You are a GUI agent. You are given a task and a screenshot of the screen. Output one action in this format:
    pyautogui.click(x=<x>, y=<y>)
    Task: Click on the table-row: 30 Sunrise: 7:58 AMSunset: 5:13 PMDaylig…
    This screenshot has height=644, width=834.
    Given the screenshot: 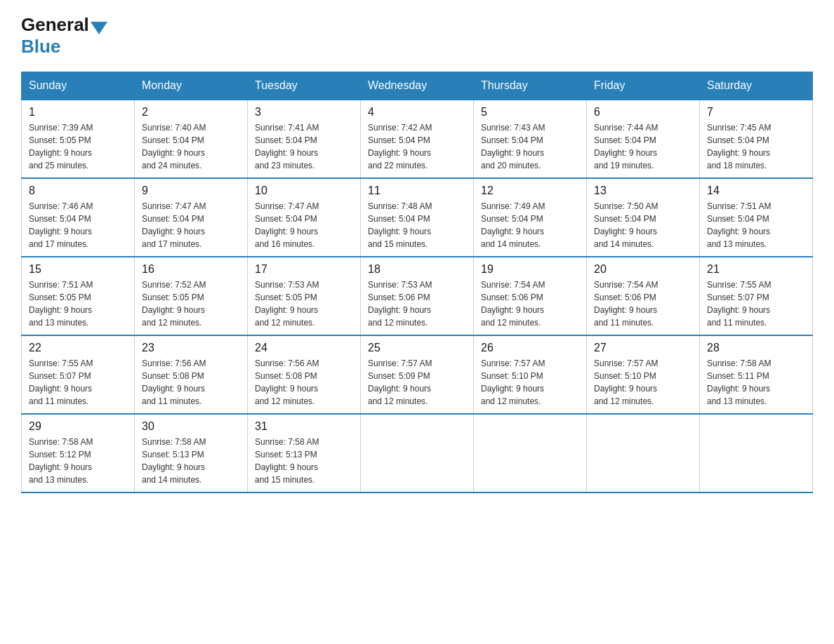 What is the action you would take?
    pyautogui.click(x=191, y=453)
    